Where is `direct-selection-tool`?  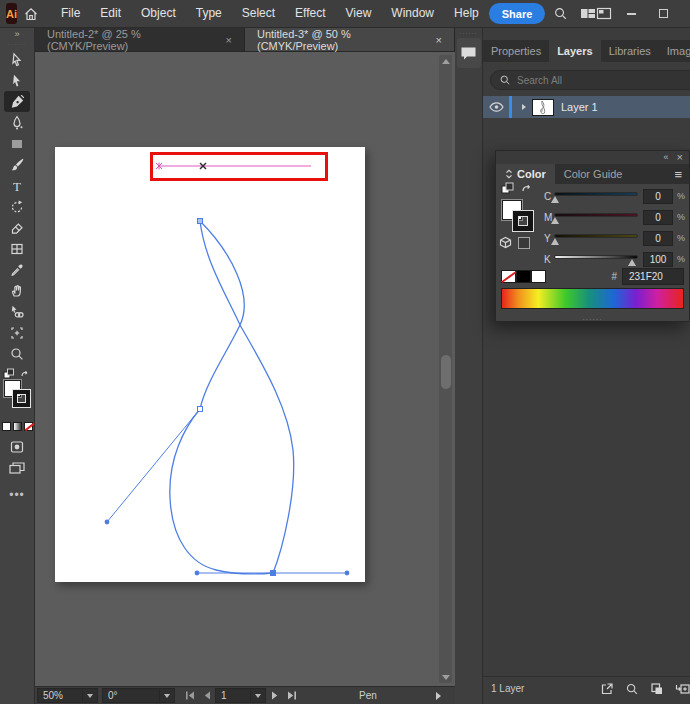 direct-selection-tool is located at coordinates (17, 80).